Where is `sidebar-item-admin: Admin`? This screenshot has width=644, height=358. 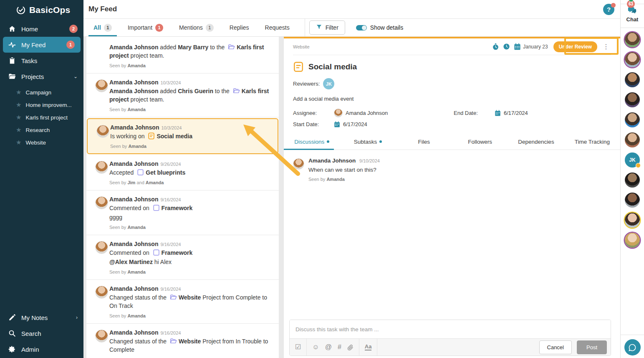
sidebar-item-admin: Admin is located at coordinates (42, 349).